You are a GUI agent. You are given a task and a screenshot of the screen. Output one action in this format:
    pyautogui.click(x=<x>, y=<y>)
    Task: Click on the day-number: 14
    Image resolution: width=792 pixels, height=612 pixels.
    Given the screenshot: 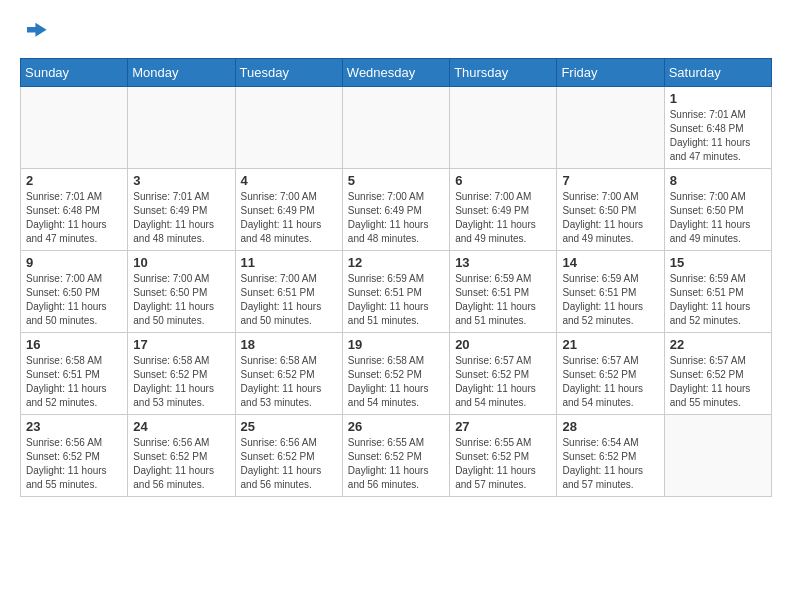 What is the action you would take?
    pyautogui.click(x=610, y=262)
    